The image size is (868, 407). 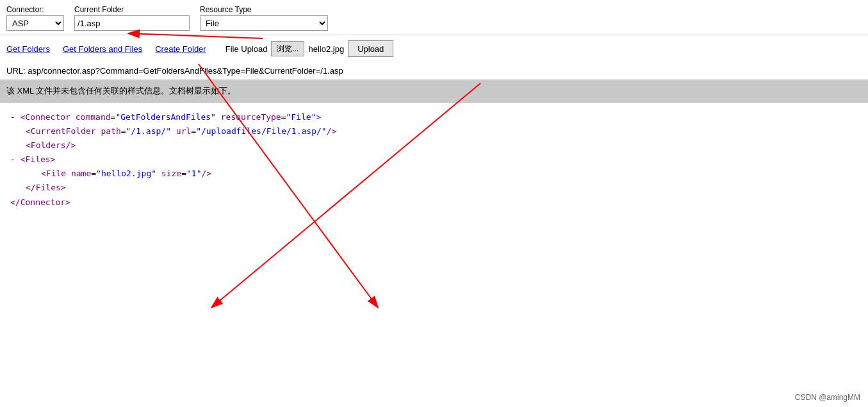 What do you see at coordinates (264, 18) in the screenshot?
I see `resource-type-group: Resource Type File` at bounding box center [264, 18].